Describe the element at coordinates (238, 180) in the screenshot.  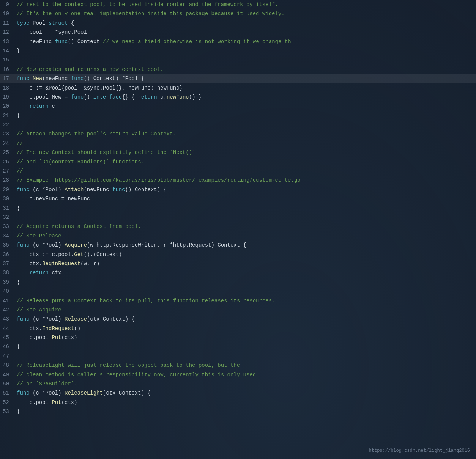
I see `code-line: 28// Example: https://github.com/kataras…` at that location.